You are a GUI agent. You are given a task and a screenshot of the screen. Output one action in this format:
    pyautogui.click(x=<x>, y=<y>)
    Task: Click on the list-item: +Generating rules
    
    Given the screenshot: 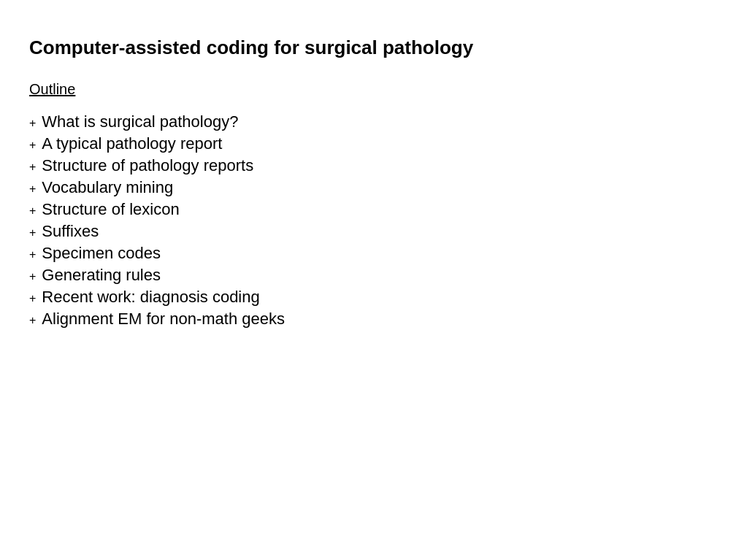 What is the action you would take?
    pyautogui.click(x=374, y=275)
    